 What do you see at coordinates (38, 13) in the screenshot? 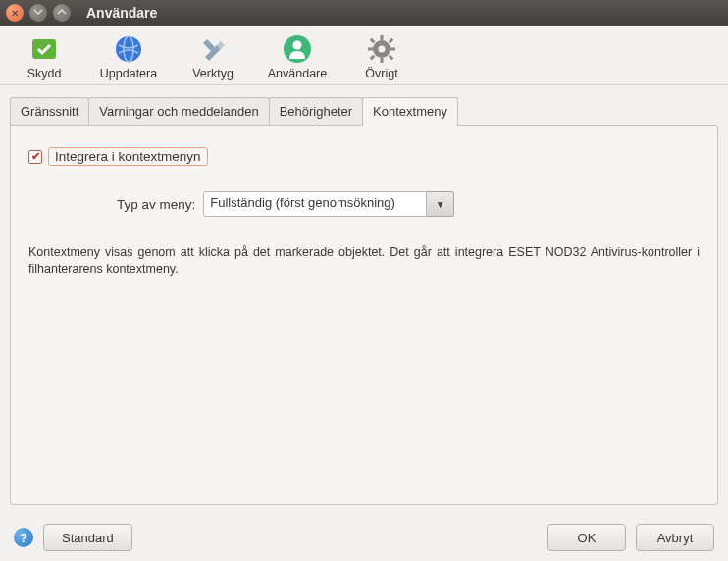
I see `chevron-down-icon` at bounding box center [38, 13].